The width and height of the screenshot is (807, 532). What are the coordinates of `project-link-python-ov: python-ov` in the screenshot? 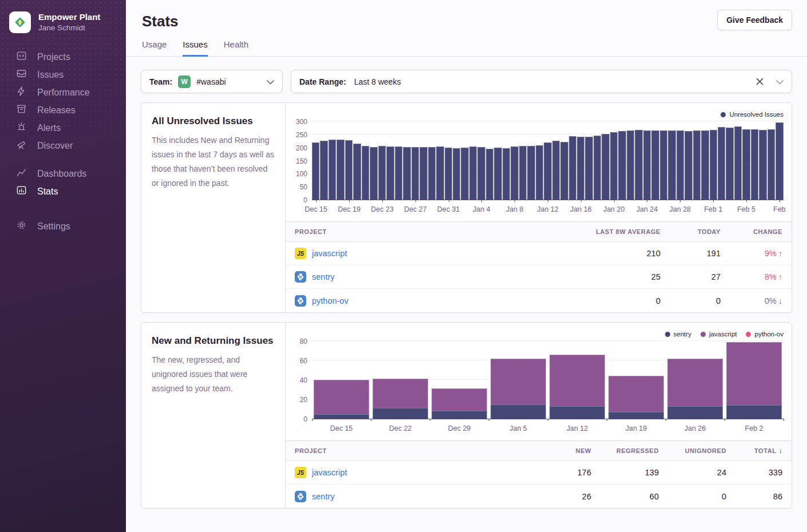 It's located at (330, 301).